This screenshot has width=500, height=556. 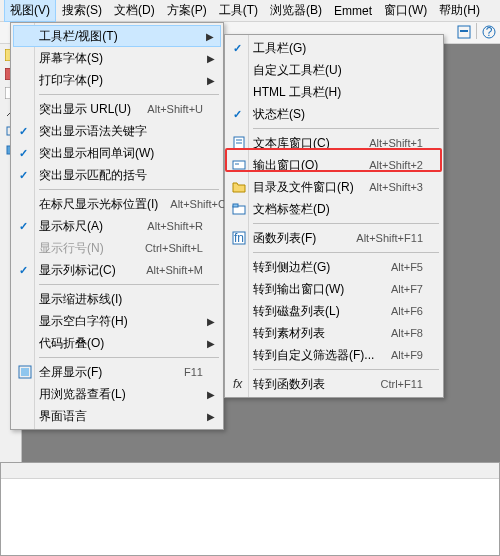 I want to click on view-menu-item: ✓显示列标记(C)Alt+Shift+M, so click(x=117, y=270).